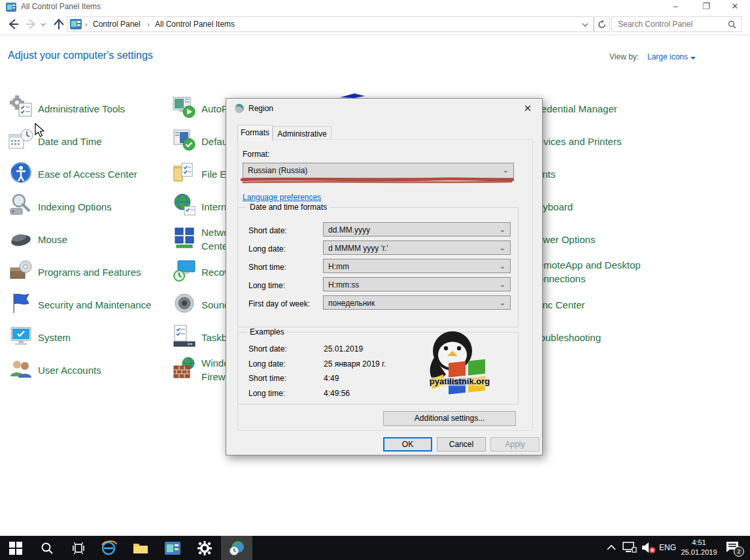 Image resolution: width=750 pixels, height=560 pixels. I want to click on close-button: ✕, so click(735, 7).